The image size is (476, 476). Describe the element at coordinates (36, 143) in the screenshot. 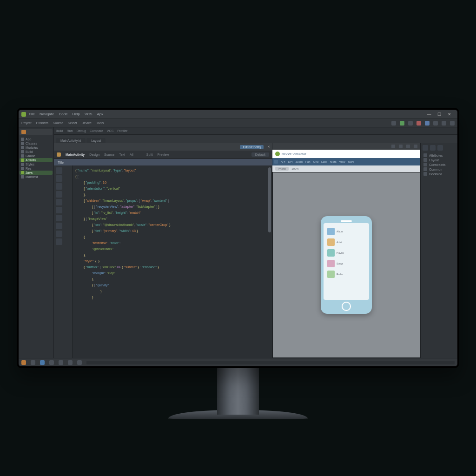

I see `sidebar-item-classes: Classes` at that location.